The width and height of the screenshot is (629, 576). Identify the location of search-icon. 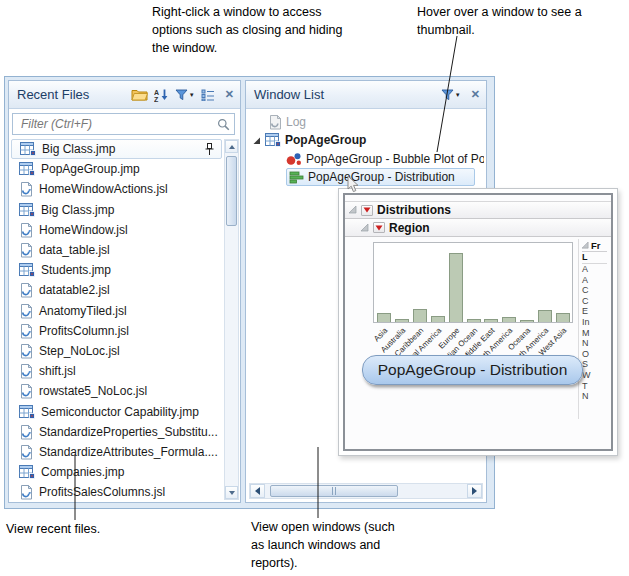
(224, 124).